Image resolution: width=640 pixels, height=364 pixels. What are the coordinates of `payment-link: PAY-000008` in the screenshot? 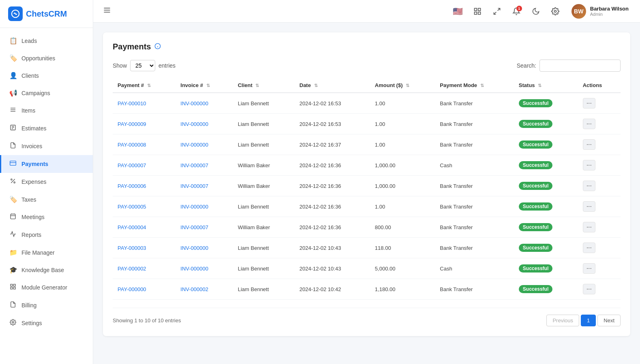 It's located at (132, 145).